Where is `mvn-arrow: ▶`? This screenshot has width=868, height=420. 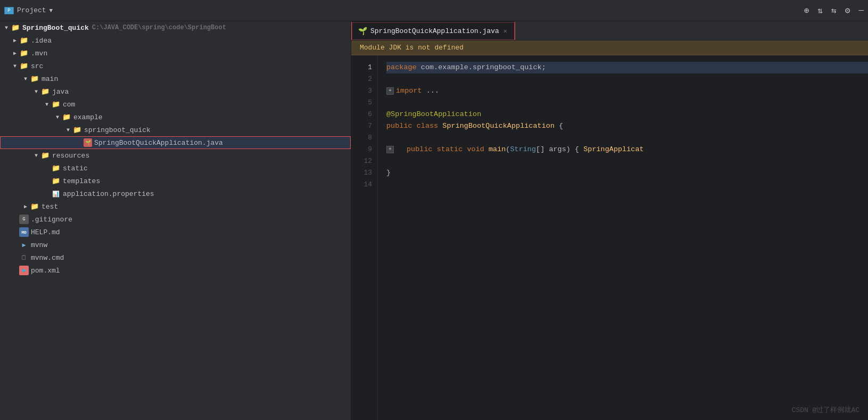
mvn-arrow: ▶ is located at coordinates (15, 53).